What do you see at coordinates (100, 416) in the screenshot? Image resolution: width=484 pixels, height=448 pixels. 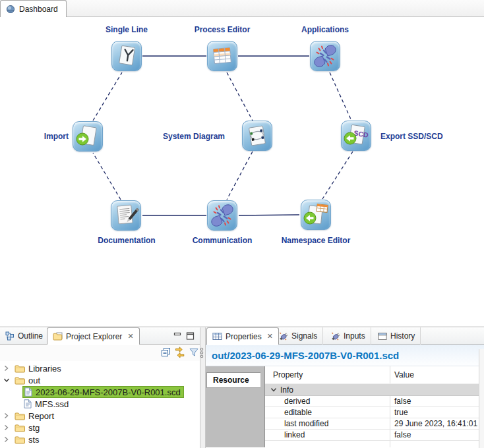 I see `tree-item-report: Report` at bounding box center [100, 416].